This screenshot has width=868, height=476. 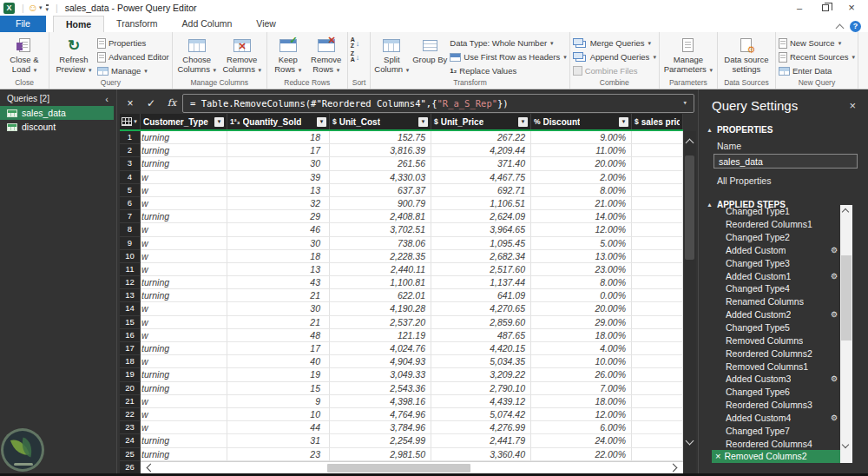 What do you see at coordinates (130, 229) in the screenshot?
I see `row-number: 8` at bounding box center [130, 229].